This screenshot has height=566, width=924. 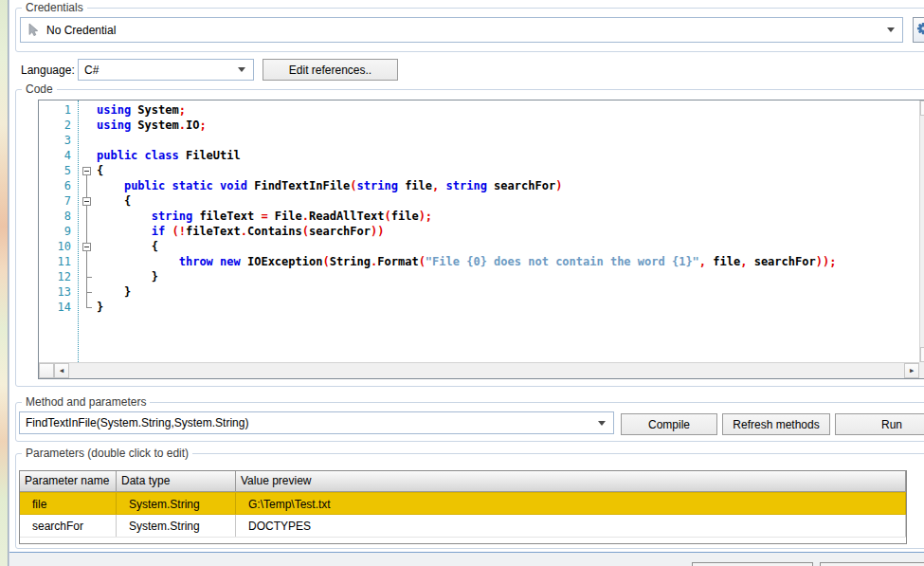 What do you see at coordinates (921, 370) in the screenshot?
I see `scrollbar-corner` at bounding box center [921, 370].